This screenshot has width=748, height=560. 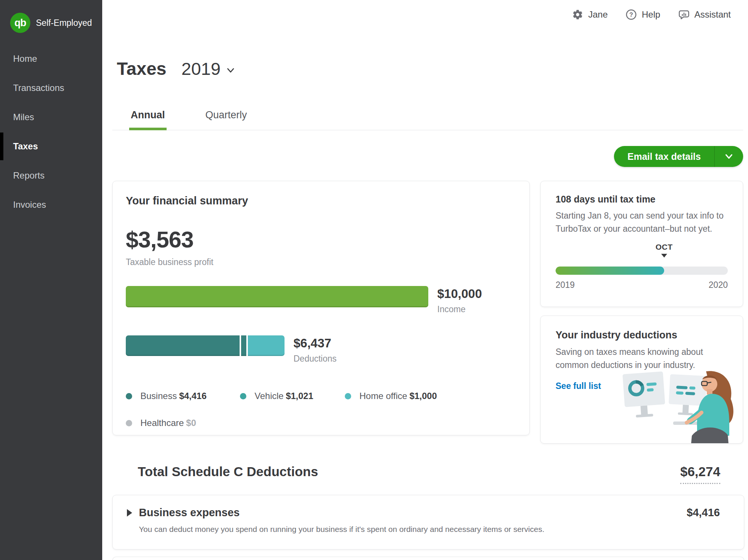 What do you see at coordinates (320, 262) in the screenshot?
I see `taxable-profit-label: Taxable business profit` at bounding box center [320, 262].